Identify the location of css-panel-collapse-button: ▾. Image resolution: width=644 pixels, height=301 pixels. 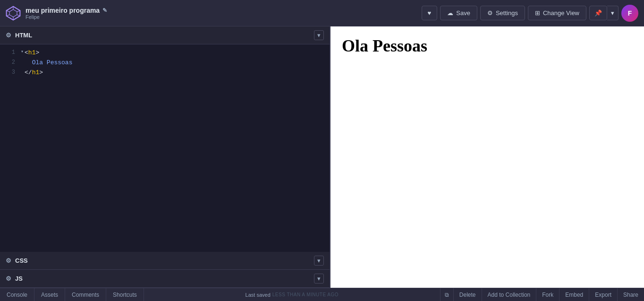
(319, 261).